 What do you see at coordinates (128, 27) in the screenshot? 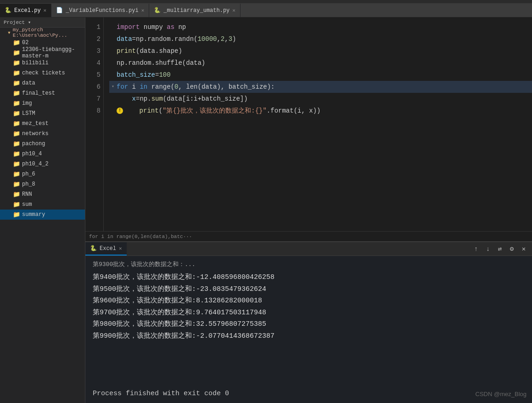
I see `keyword-import: import` at bounding box center [128, 27].